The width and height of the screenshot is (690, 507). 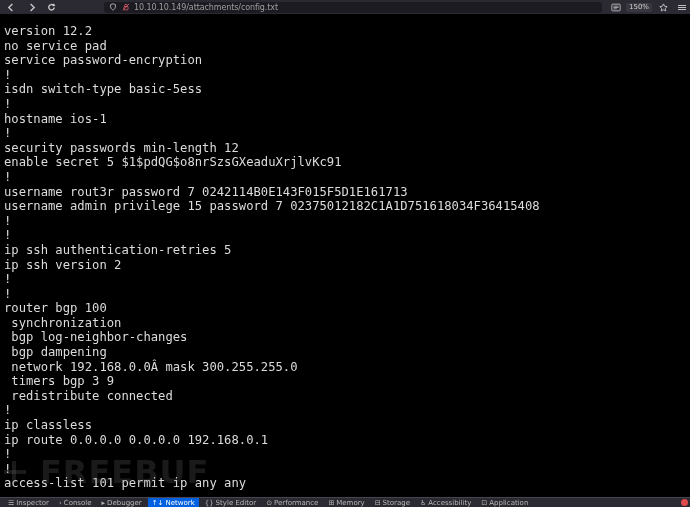 What do you see at coordinates (484, 503) in the screenshot?
I see `devtools-tab-icon: ⊡` at bounding box center [484, 503].